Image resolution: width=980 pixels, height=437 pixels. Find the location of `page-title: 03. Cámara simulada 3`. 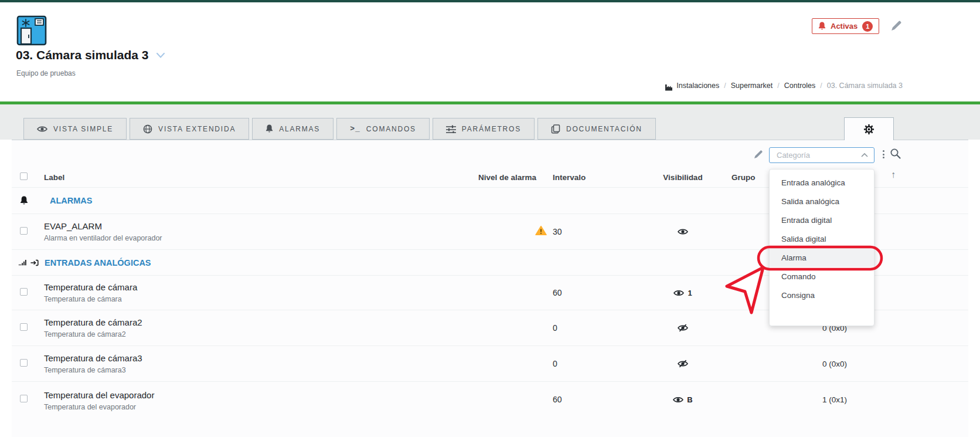

page-title: 03. Cámara simulada 3 is located at coordinates (82, 55).